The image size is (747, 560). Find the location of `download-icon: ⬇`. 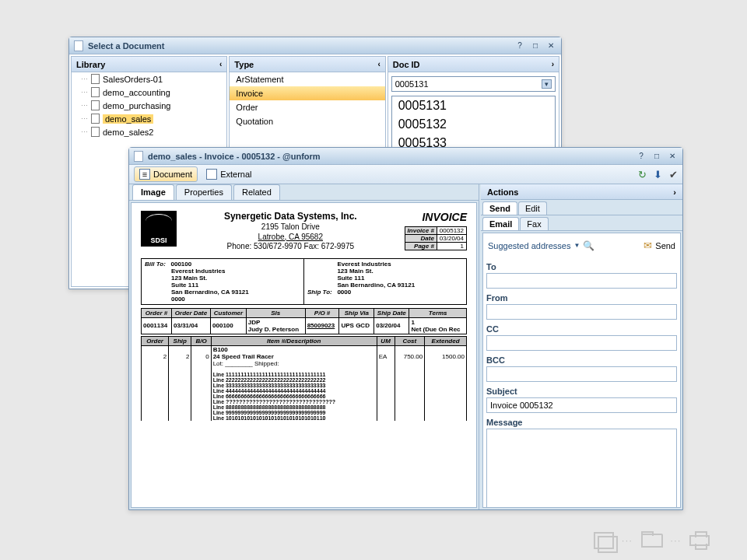

download-icon: ⬇ is located at coordinates (658, 174).